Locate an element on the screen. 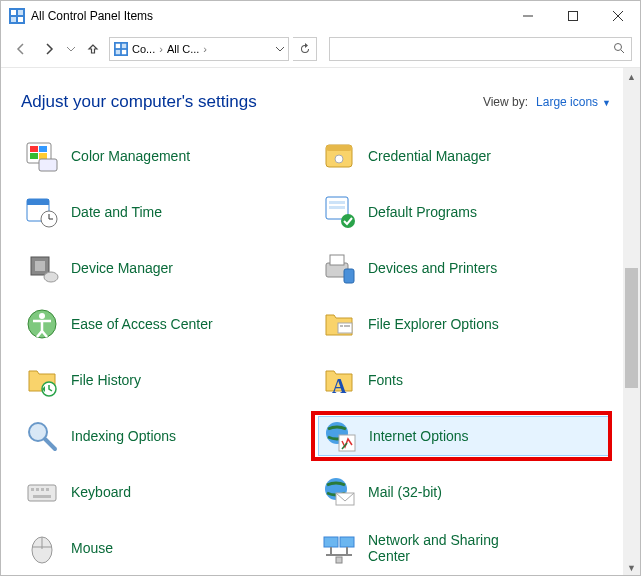 Image resolution: width=641 pixels, height=576 pixels. default-programs-icon is located at coordinates (339, 212).